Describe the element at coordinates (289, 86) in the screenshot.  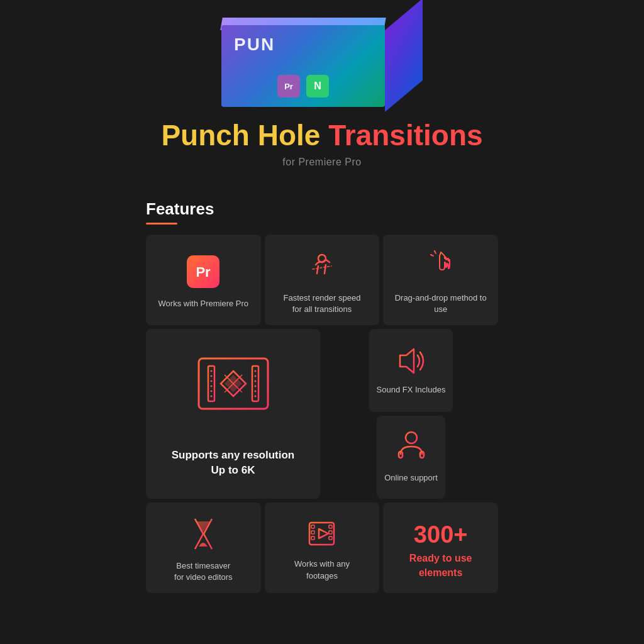
I see `pr-box-icon: Pr` at that location.